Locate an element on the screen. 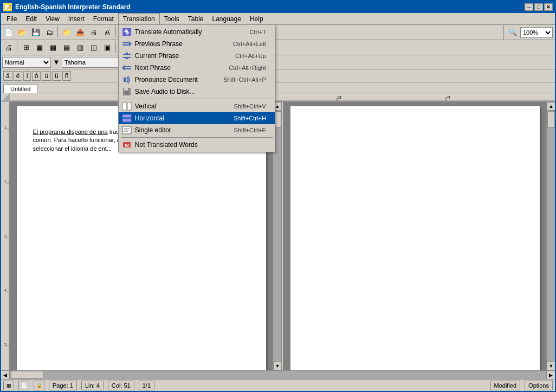  menu-bar: File Edit View Insert Format Translation is located at coordinates (278, 19).